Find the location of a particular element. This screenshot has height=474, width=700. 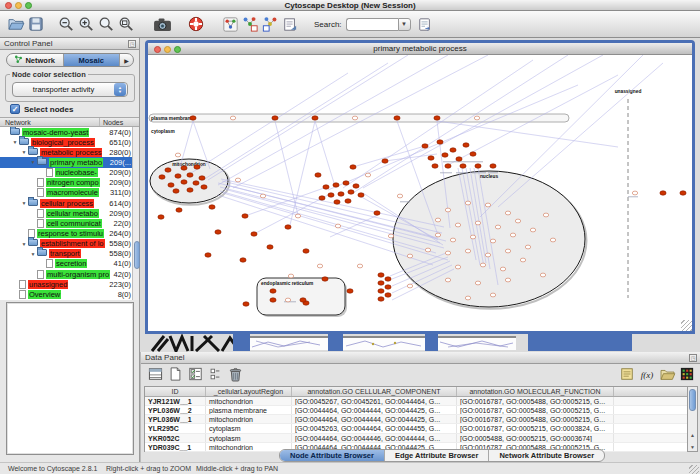

table-row: YJR121W__1mitochondrion[GO:0045267, GO:0… is located at coordinates (416, 402).